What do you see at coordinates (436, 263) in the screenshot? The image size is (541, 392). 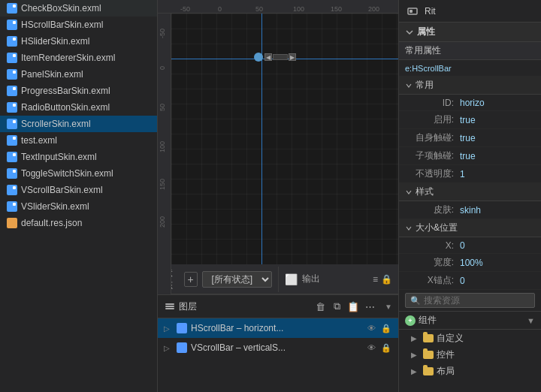 I see `prop-width-label: 宽度:` at bounding box center [436, 263].